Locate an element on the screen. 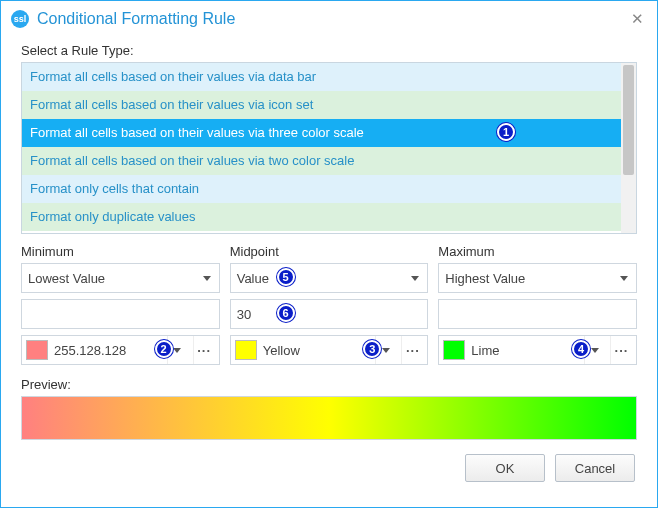 This screenshot has width=658, height=508. midpoint-color-label: Yellow is located at coordinates (316, 350).